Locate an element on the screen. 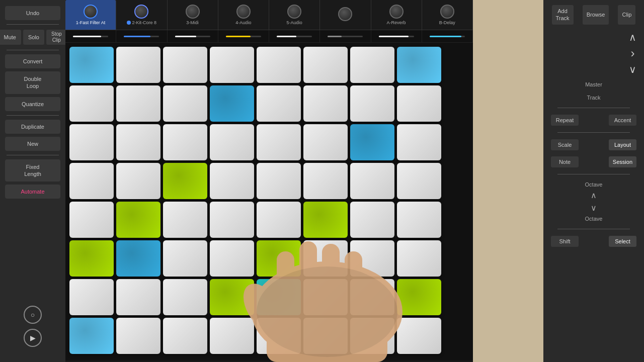 The height and width of the screenshot is (362, 644). nav-down-button: ∨ is located at coordinates (633, 69).